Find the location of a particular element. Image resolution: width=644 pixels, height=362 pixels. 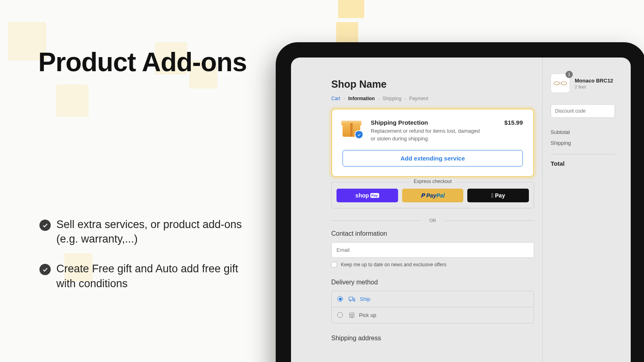

feature-bullet: Create Free gift and Auto add free gift … is located at coordinates (144, 276).